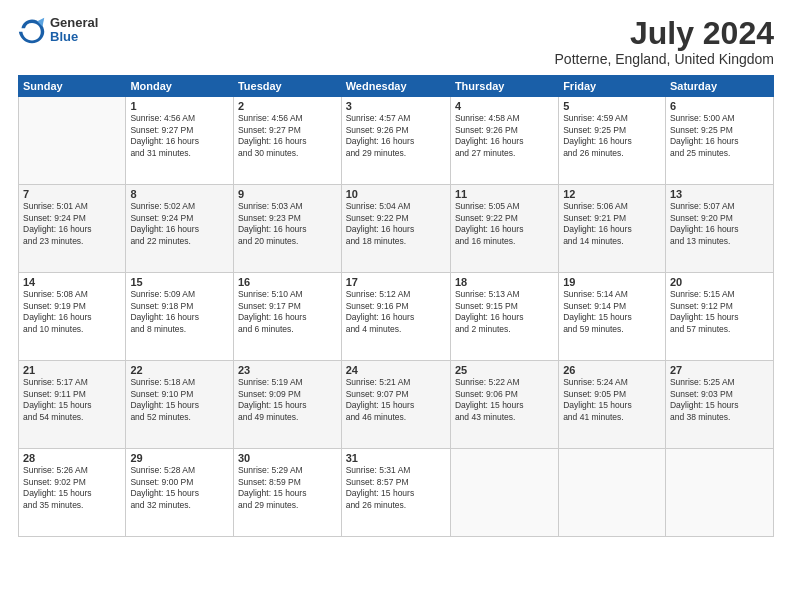 This screenshot has height=612, width=792. What do you see at coordinates (664, 59) in the screenshot?
I see `subtitle: Potterne, England, United Kingdom` at bounding box center [664, 59].